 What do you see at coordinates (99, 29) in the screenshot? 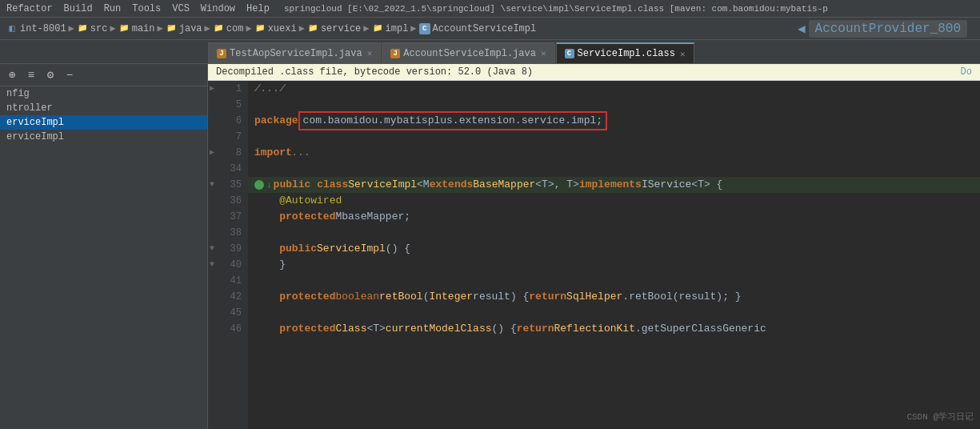
I see `breadcrumb-src-label: src` at bounding box center [99, 29].